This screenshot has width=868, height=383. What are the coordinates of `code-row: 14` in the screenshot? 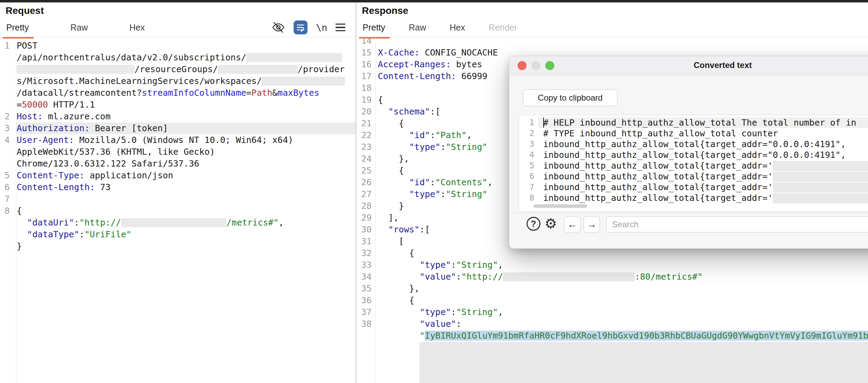 It's located at (612, 42).